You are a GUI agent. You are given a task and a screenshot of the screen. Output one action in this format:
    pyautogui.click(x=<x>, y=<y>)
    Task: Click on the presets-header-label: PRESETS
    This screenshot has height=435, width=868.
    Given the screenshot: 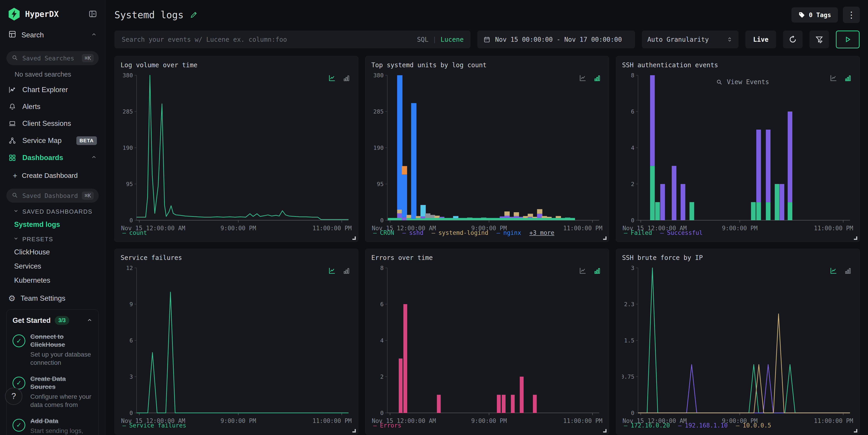 What is the action you would take?
    pyautogui.click(x=38, y=239)
    